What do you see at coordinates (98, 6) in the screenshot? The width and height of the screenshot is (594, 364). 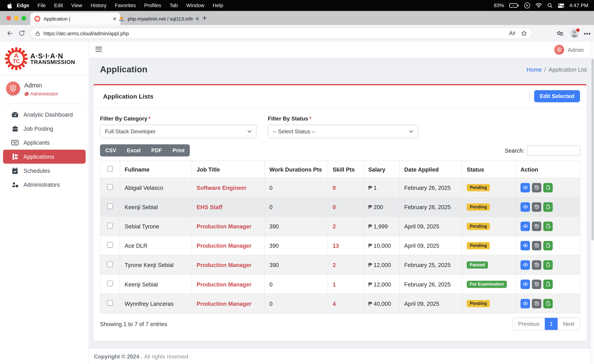 I see `menubar-item-history: History` at bounding box center [98, 6].